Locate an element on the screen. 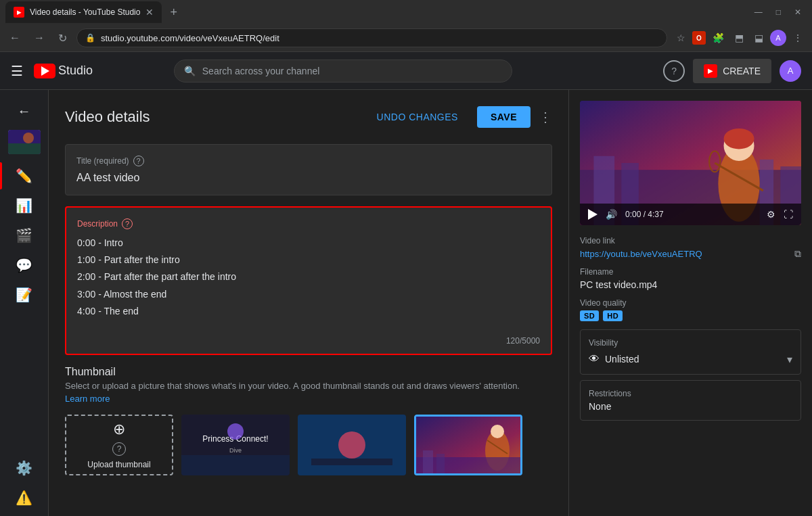 The width and height of the screenshot is (812, 516). search-icon: 🔍 is located at coordinates (189, 71).